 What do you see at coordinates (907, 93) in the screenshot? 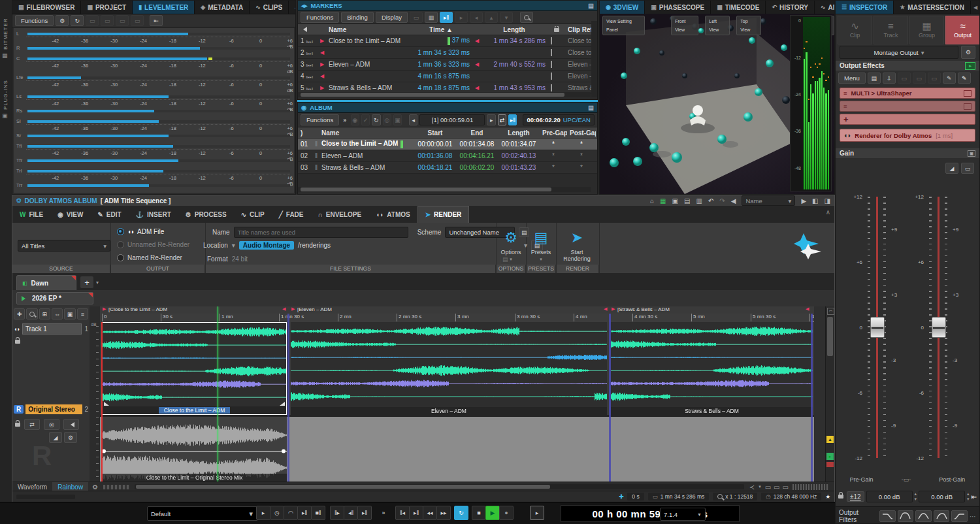
I see `effect-slot-ultrashaper: ≡ MULTI > UltraShaper` at bounding box center [907, 93].